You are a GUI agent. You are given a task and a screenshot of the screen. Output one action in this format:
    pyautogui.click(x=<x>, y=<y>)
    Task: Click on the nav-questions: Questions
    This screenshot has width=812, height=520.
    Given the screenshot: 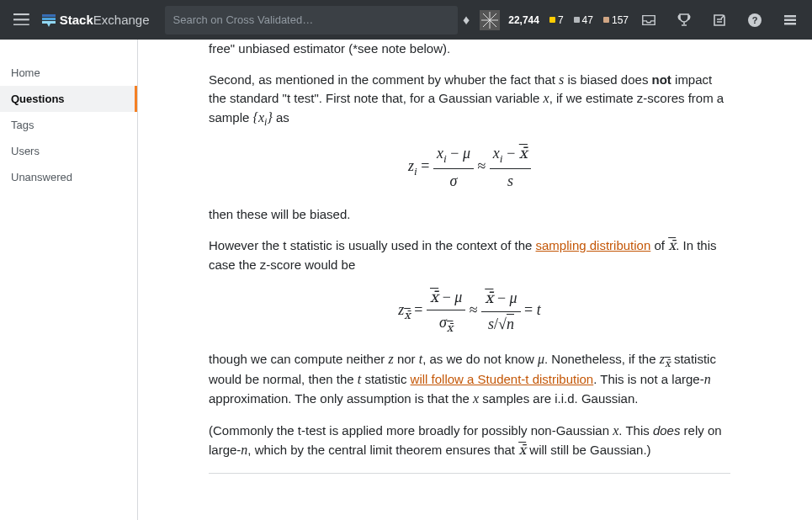 What is the action you would take?
    pyautogui.click(x=69, y=99)
    